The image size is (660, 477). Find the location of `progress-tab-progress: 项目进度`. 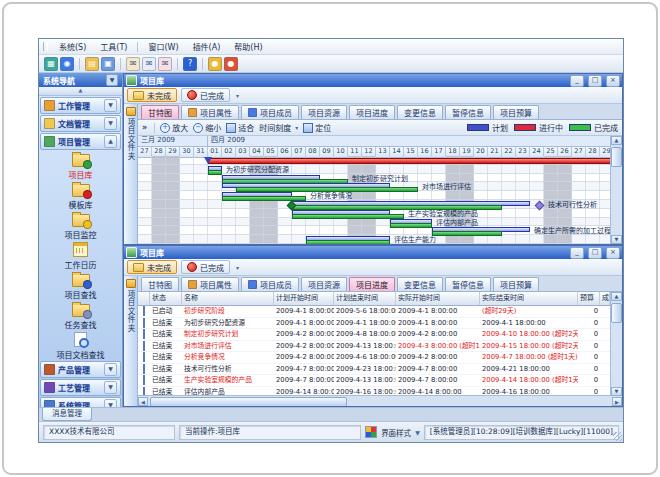

progress-tab-progress: 项目进度 is located at coordinates (372, 284).